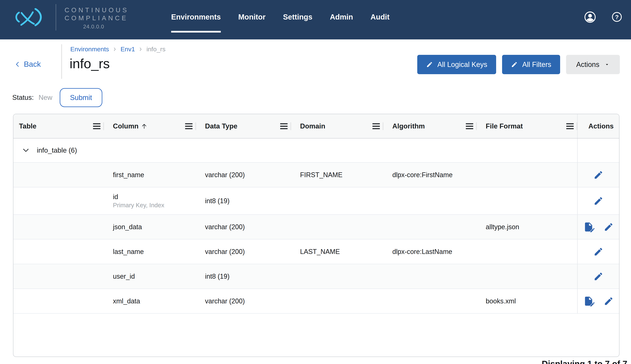 This screenshot has height=364, width=631. Describe the element at coordinates (18, 64) in the screenshot. I see `chevron-left-icon` at that location.